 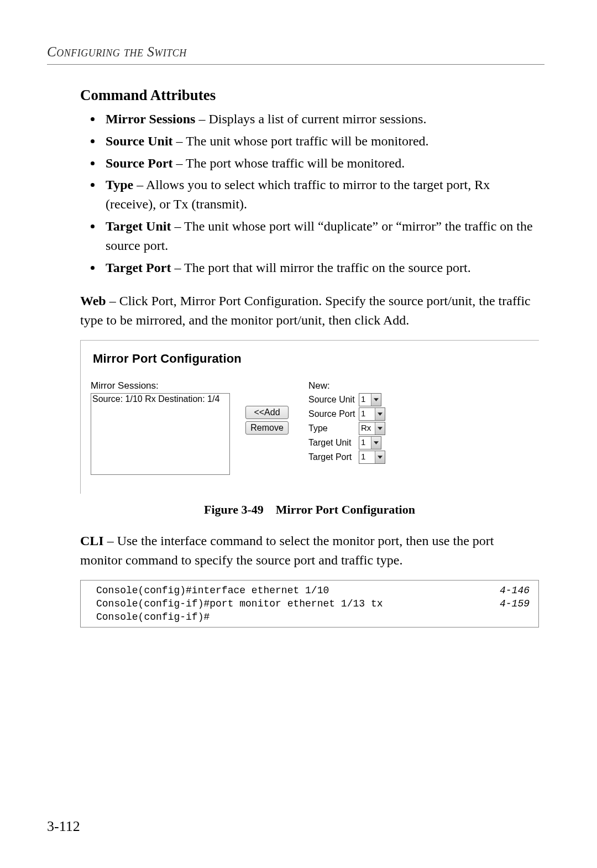 What do you see at coordinates (370, 400) in the screenshot?
I see `source-unit-select: 1` at bounding box center [370, 400].